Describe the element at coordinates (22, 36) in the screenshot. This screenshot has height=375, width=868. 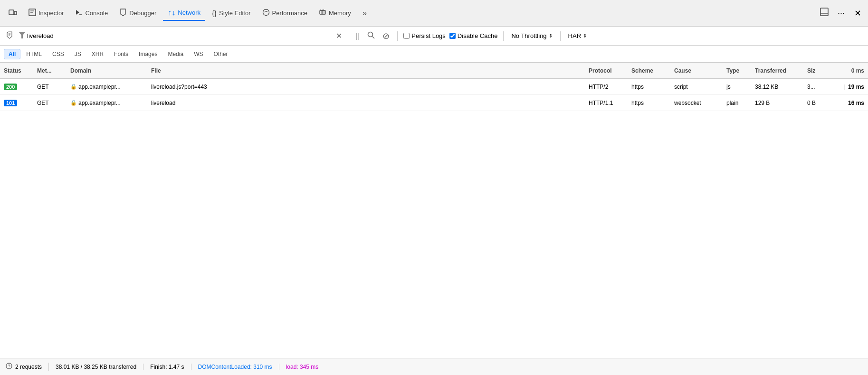
I see `filter-funnel-icon` at that location.